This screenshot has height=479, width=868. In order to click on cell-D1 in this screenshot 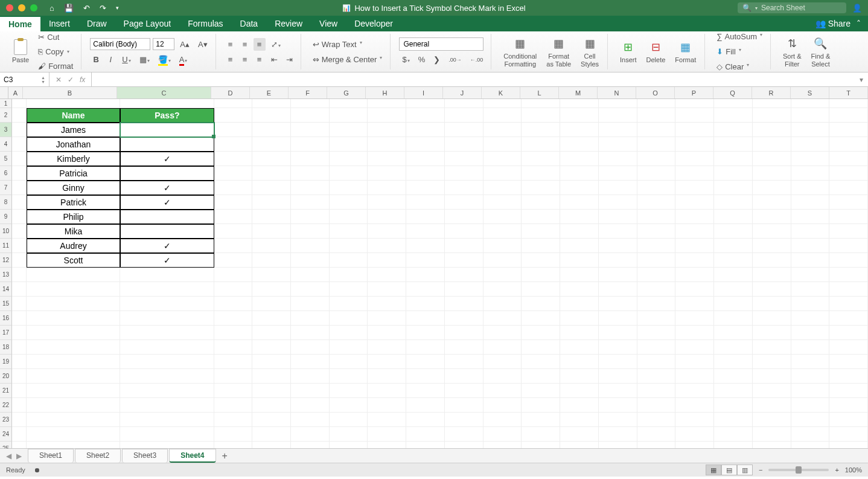, I will do `click(234, 104)`.